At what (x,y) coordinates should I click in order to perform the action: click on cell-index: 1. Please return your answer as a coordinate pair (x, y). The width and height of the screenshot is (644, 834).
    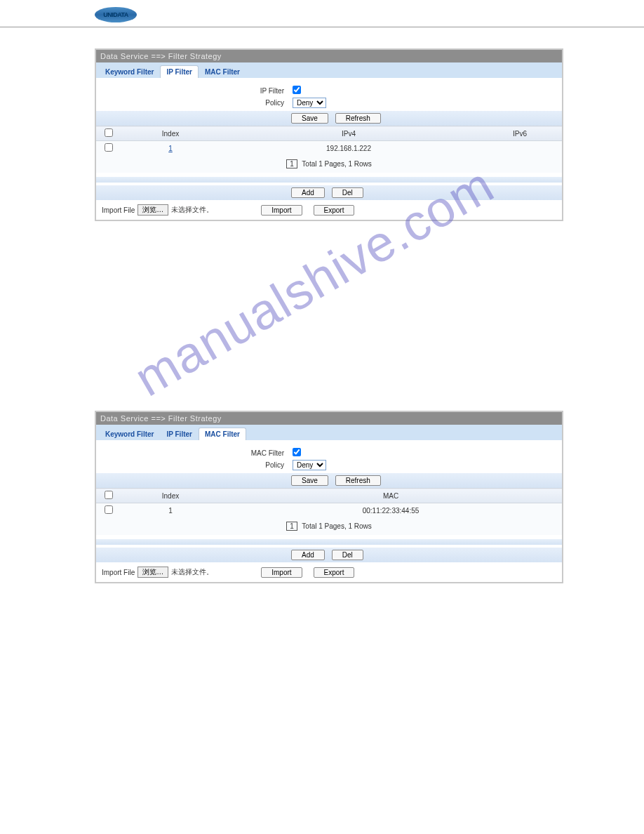
    Looking at the image, I should click on (170, 511).